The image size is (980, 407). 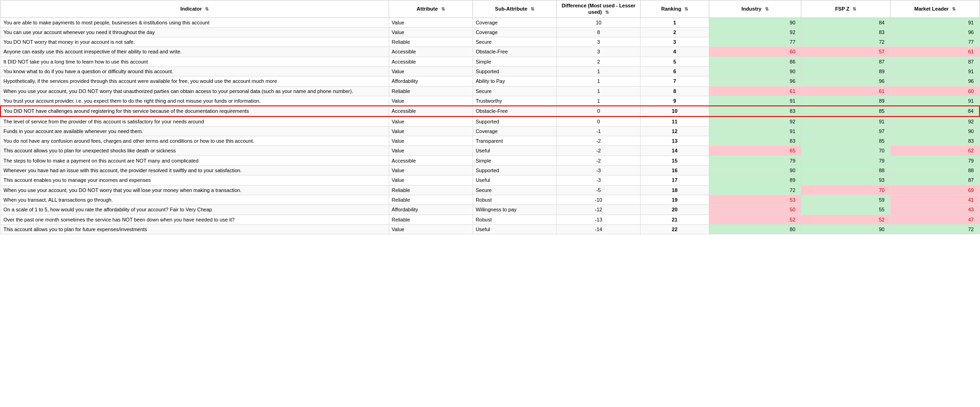 I want to click on table-row: It DID NOT take you a long time to learn…, so click(x=490, y=62).